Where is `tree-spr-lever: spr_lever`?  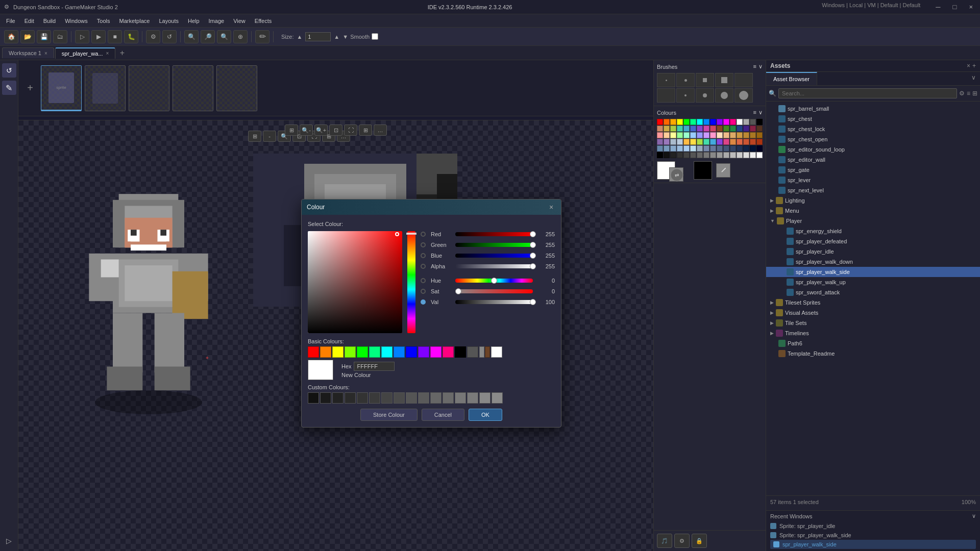 tree-spr-lever: spr_lever is located at coordinates (873, 180).